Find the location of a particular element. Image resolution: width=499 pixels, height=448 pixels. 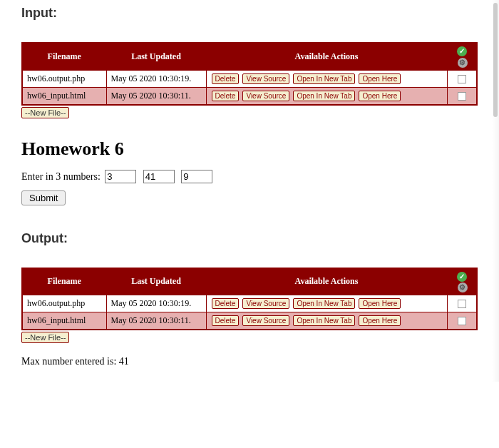

submit-button: Submit is located at coordinates (43, 198).